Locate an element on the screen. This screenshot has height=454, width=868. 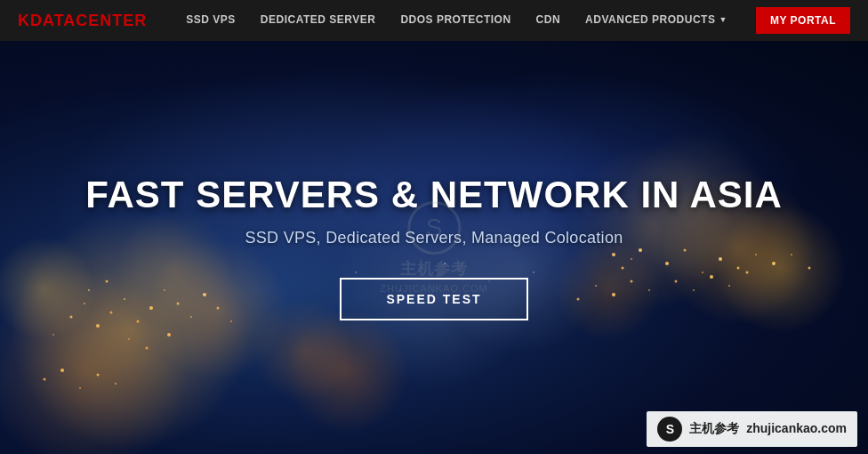
brand-prefix: K is located at coordinates (24, 20).